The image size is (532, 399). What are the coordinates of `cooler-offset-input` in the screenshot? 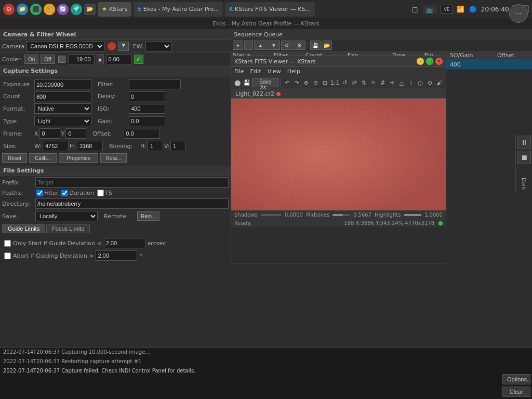 It's located at (119, 59).